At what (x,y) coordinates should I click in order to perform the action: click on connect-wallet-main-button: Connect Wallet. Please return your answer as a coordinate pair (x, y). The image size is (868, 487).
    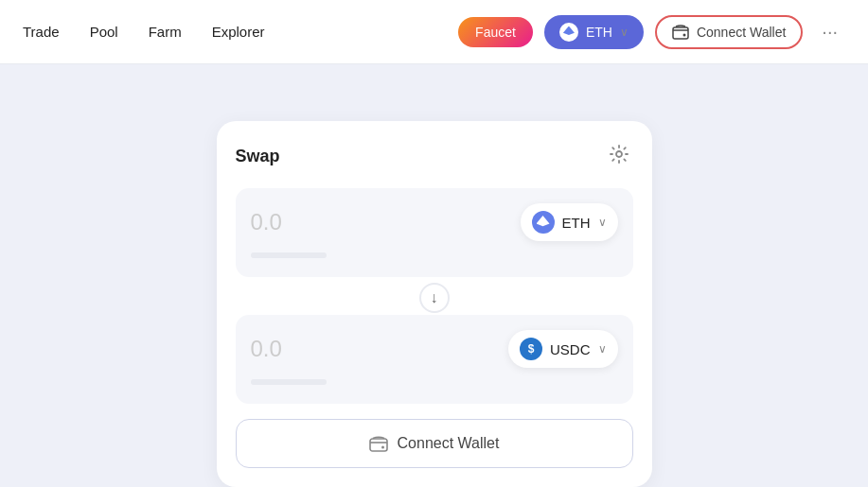
    Looking at the image, I should click on (434, 444).